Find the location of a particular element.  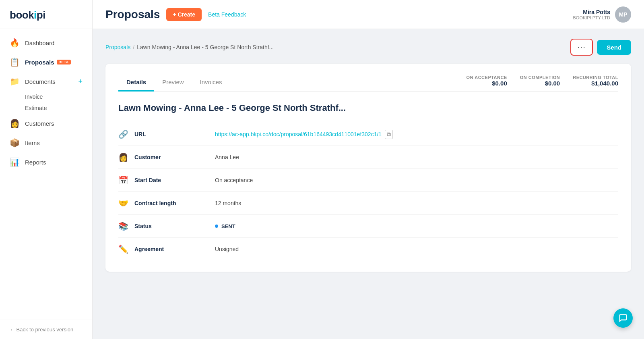

beta-badge: BETA is located at coordinates (64, 62).